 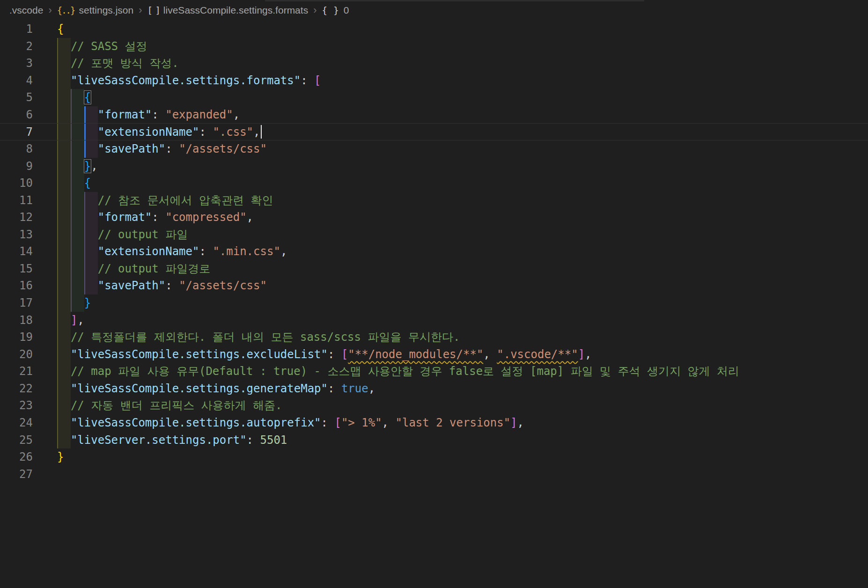 I want to click on code-line: 4 "liveSassCompile.settings.formats": [, so click(x=434, y=81).